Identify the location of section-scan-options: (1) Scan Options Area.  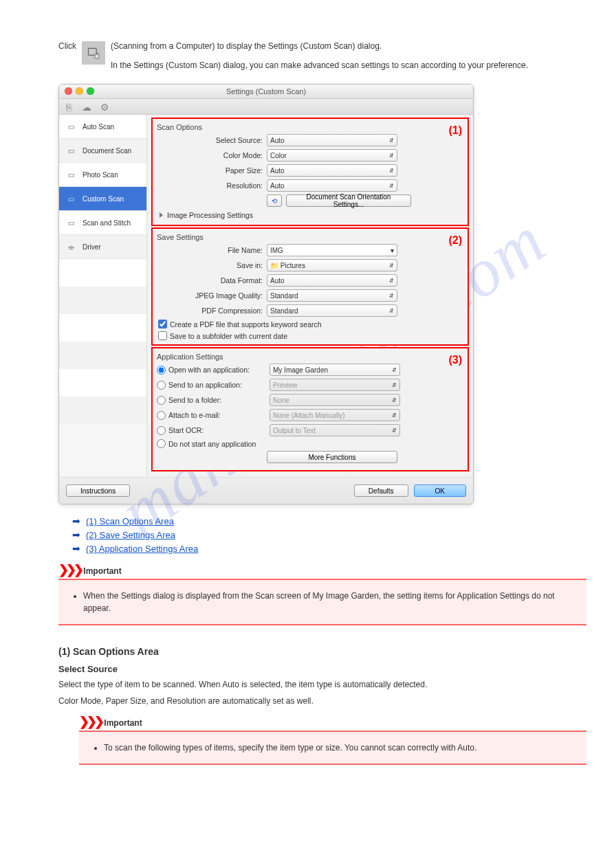
(322, 652).